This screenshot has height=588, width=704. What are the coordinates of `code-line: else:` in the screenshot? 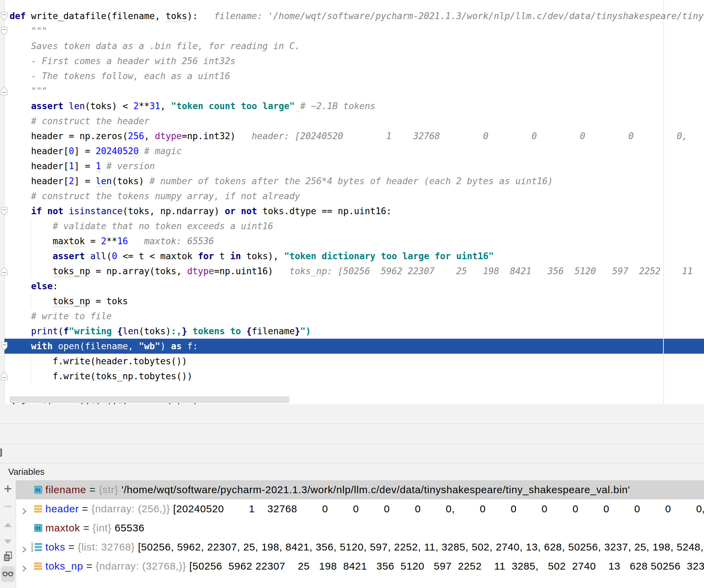 It's located at (357, 286).